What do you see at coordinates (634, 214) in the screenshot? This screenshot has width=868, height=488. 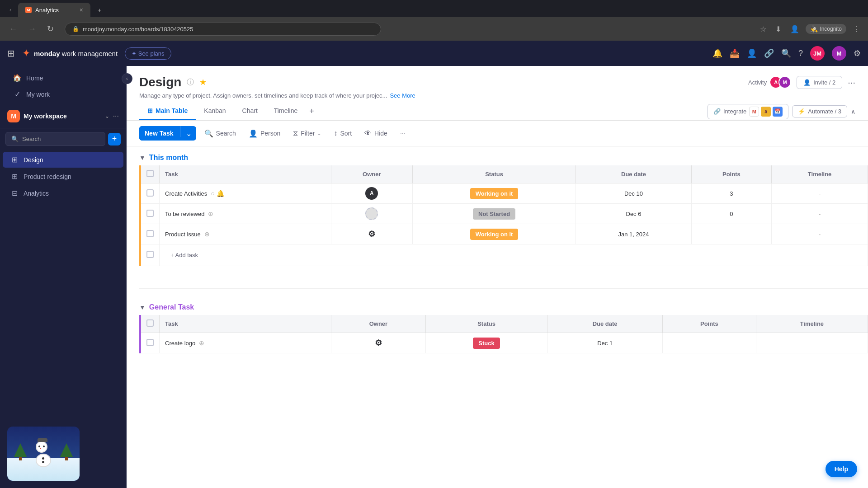 I see `due-date-cell: Dec 6` at bounding box center [634, 214].